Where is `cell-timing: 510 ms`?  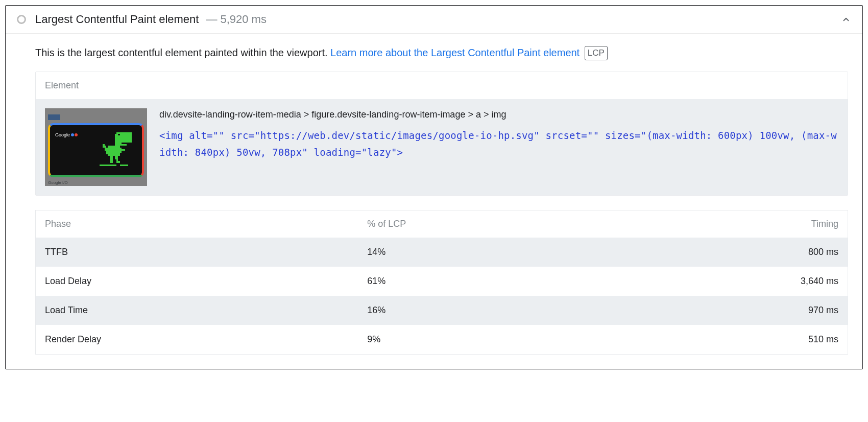
cell-timing: 510 ms is located at coordinates (726, 340).